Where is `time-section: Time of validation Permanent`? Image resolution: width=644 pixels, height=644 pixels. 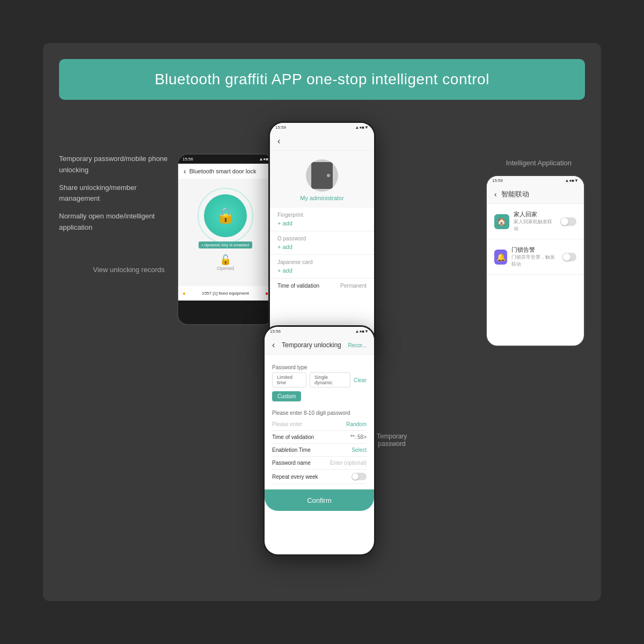 time-section: Time of validation Permanent is located at coordinates (322, 286).